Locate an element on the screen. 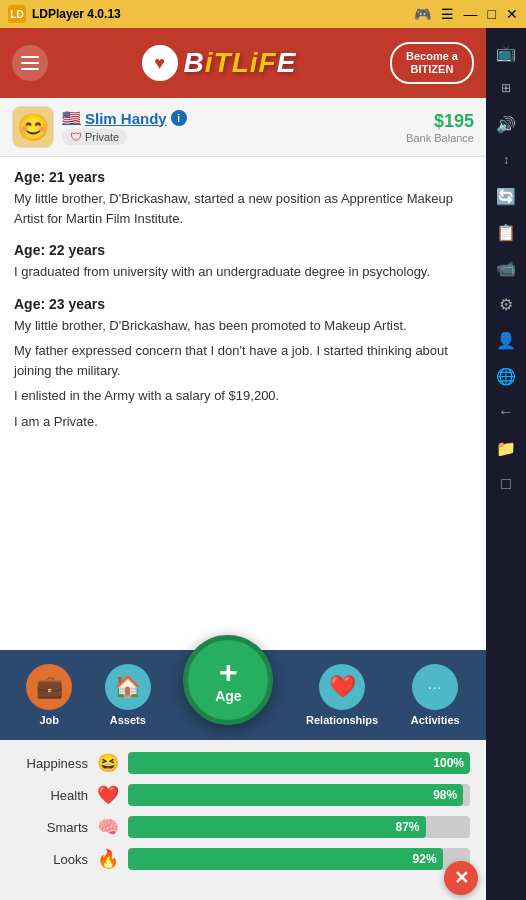  stat-bar-fill-smarts: 87% is located at coordinates (277, 827).